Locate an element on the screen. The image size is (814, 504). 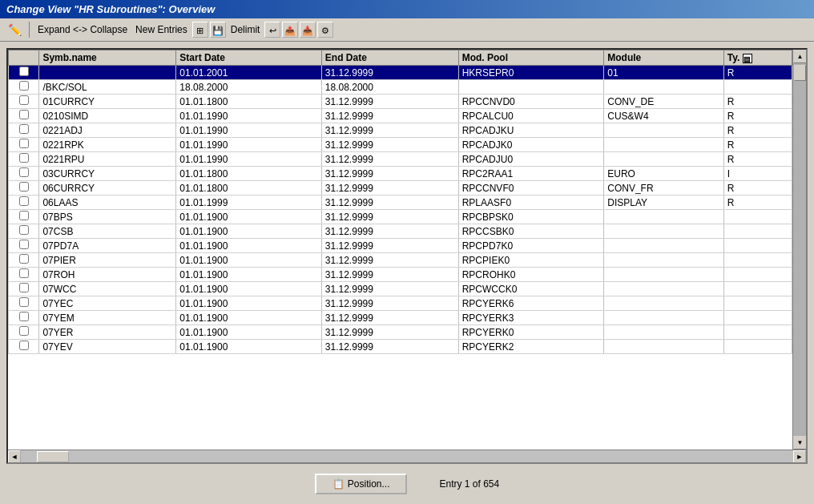
row-startdate: 01.01.1900 is located at coordinates (249, 217).